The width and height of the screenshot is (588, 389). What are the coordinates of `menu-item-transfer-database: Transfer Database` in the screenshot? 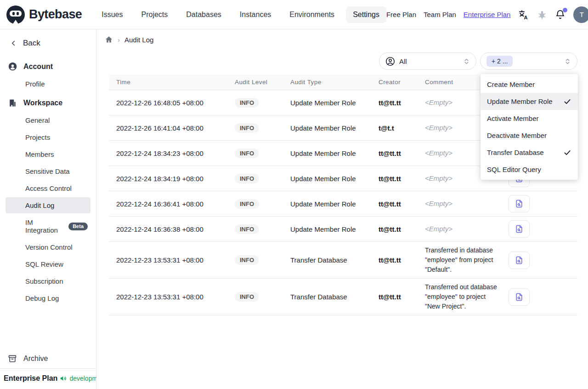 It's located at (529, 153).